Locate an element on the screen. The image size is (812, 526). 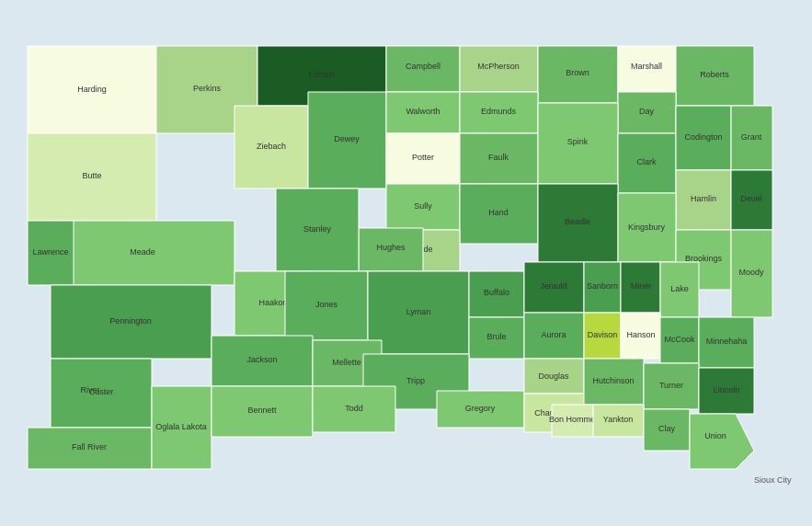
county-turner is located at coordinates (671, 386).